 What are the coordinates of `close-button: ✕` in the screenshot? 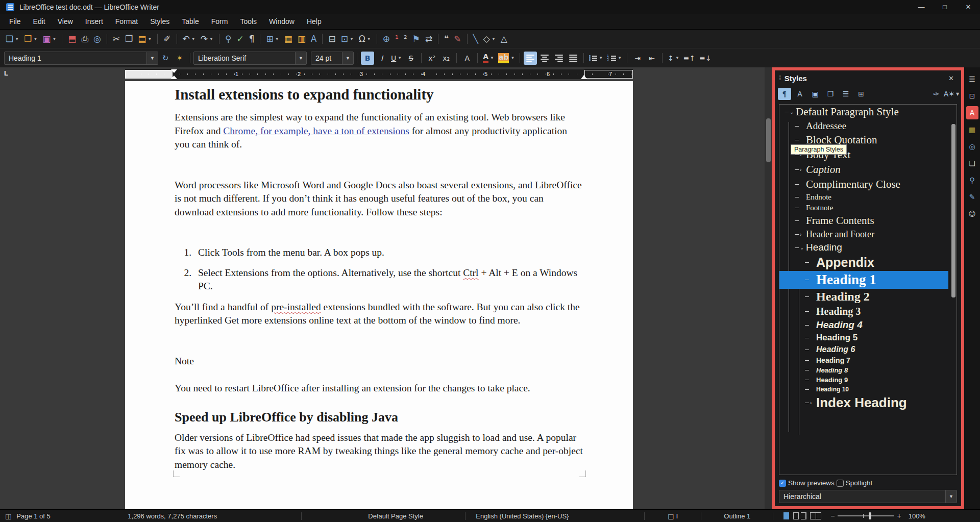 It's located at (968, 7).